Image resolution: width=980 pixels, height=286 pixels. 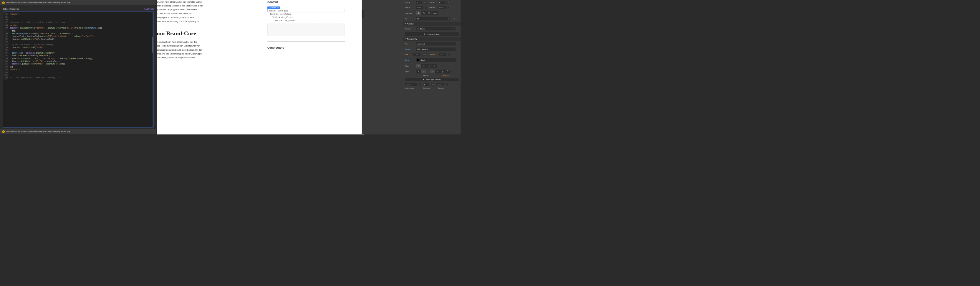 What do you see at coordinates (429, 66) in the screenshot?
I see `align-right-icon` at bounding box center [429, 66].